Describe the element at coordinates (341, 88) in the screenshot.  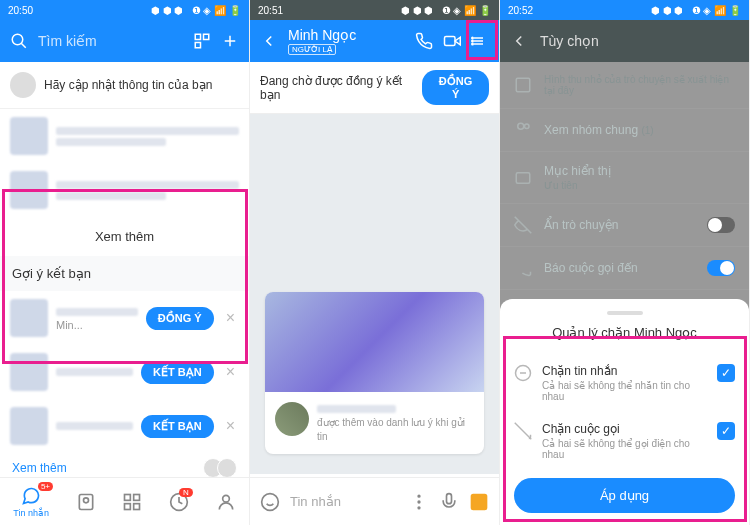
I see `waiting-text: Đang chờ được đồng ý kết bạn` at that location.